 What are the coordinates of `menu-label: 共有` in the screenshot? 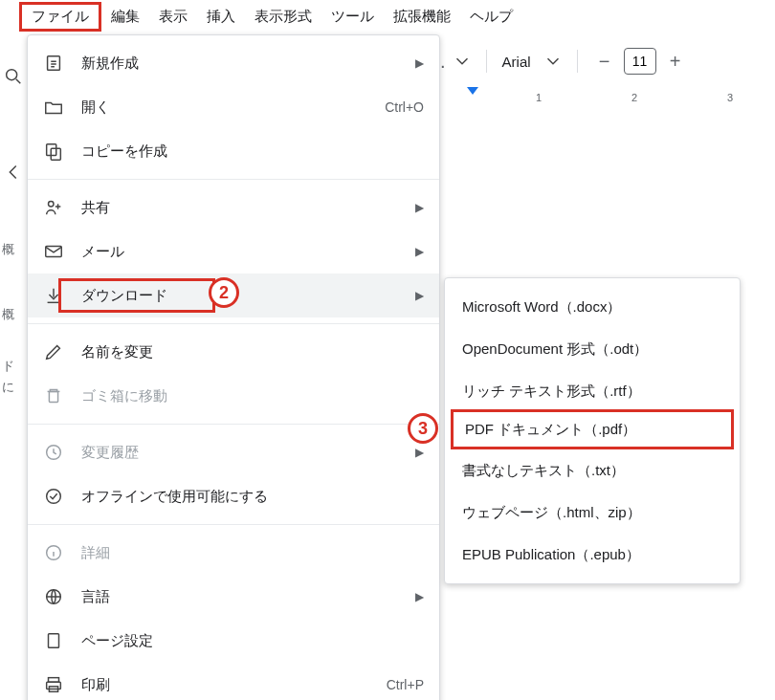 It's located at (239, 208).